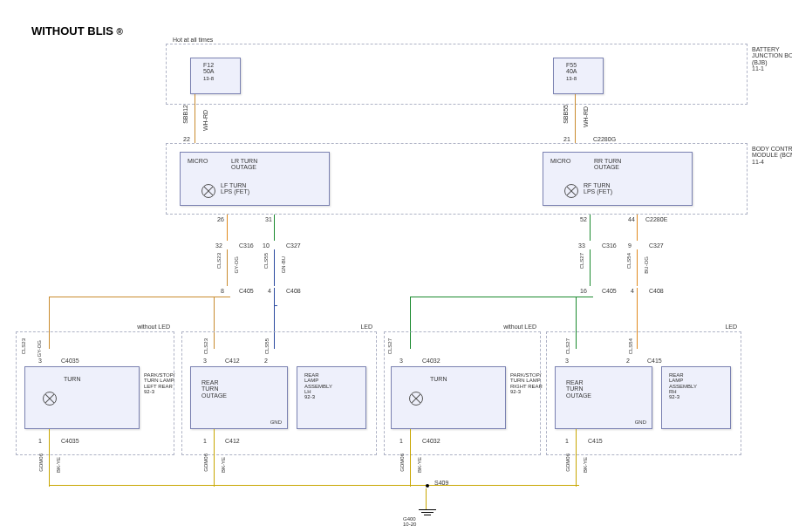 The width and height of the screenshot is (792, 532). What do you see at coordinates (629, 261) in the screenshot?
I see `lbl-cls54: CLS54` at bounding box center [629, 261].